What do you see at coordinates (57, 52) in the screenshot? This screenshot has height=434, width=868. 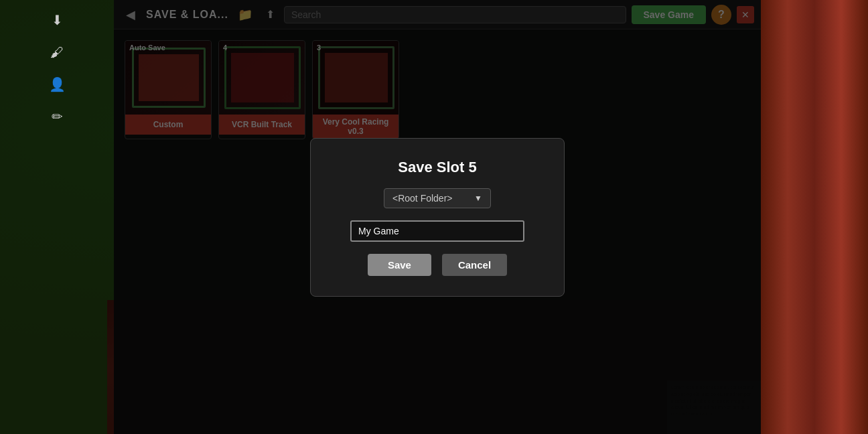 I see `sidebar-paint-icon: 🖌` at bounding box center [57, 52].